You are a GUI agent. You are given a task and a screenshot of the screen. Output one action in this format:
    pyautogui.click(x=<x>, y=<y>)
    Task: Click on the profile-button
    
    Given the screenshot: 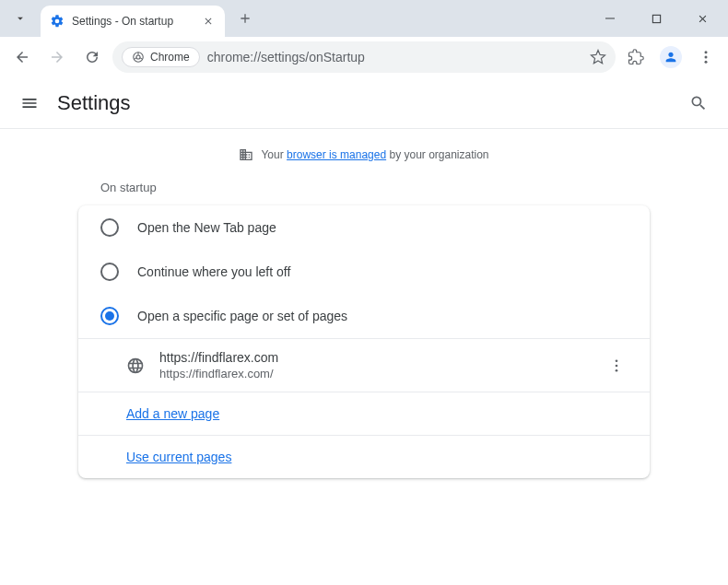 What is the action you would take?
    pyautogui.click(x=671, y=57)
    